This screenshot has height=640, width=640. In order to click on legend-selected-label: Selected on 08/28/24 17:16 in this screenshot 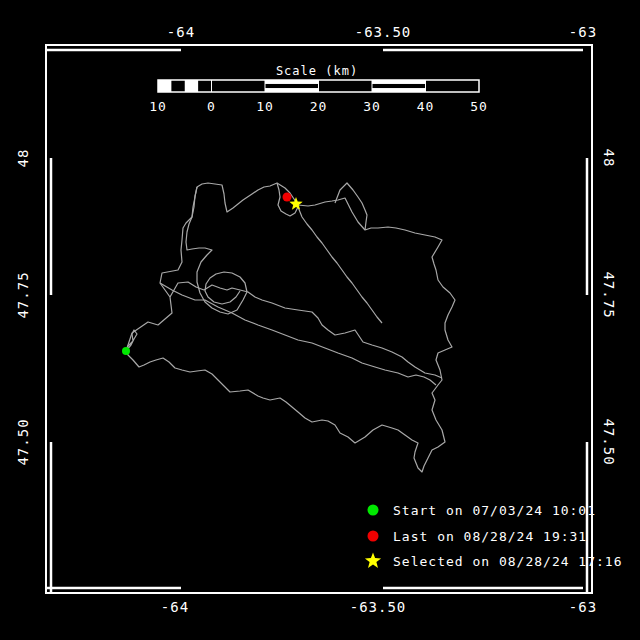, I will do `click(508, 562)`.